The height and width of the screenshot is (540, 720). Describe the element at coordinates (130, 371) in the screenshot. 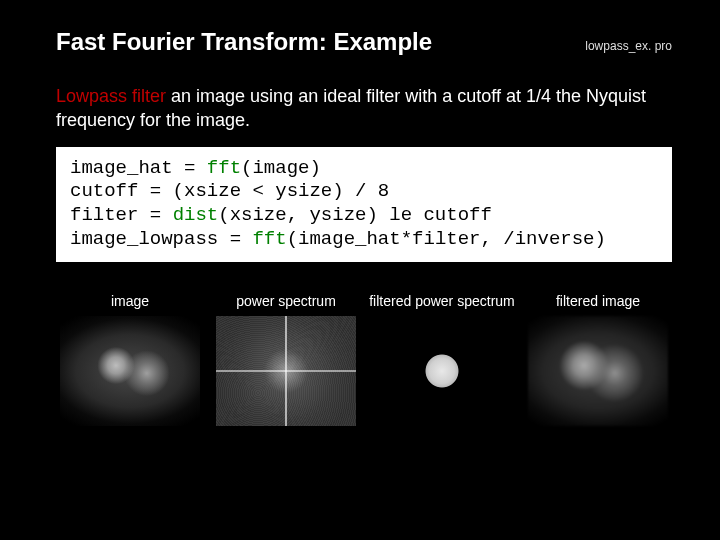

I see `thumb-original-image` at that location.